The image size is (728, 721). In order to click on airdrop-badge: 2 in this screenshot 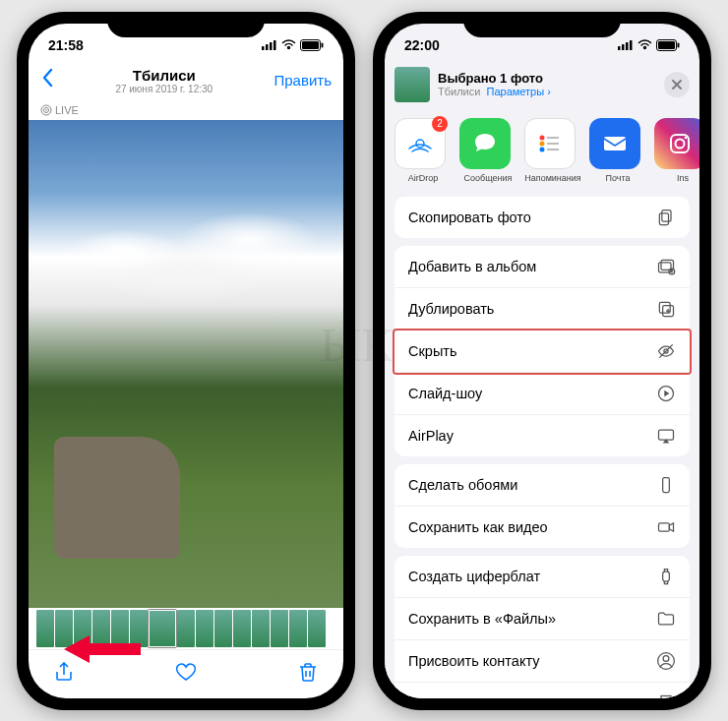, I will do `click(440, 124)`.